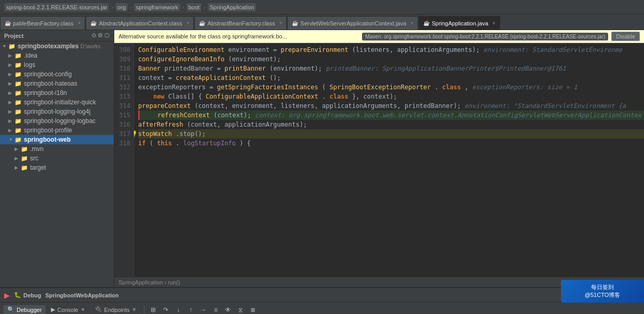  I want to click on tree-arrow-profile: ▶, so click(11, 130).